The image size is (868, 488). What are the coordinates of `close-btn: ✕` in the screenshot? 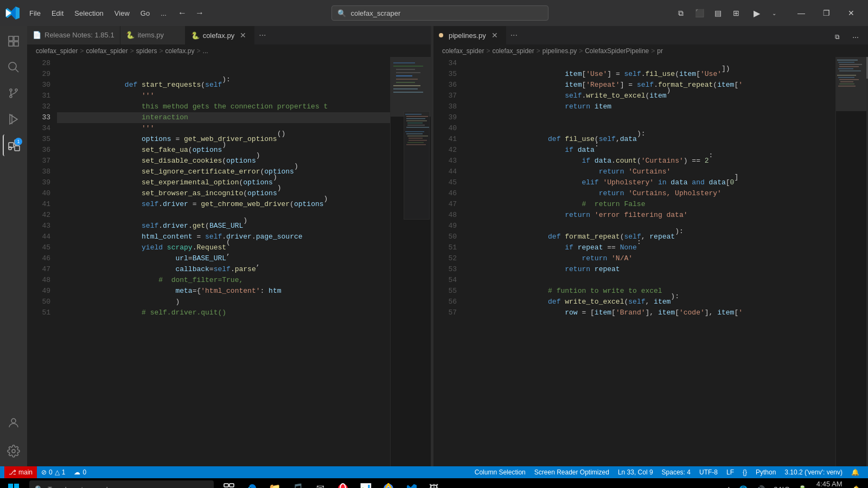 It's located at (851, 13).